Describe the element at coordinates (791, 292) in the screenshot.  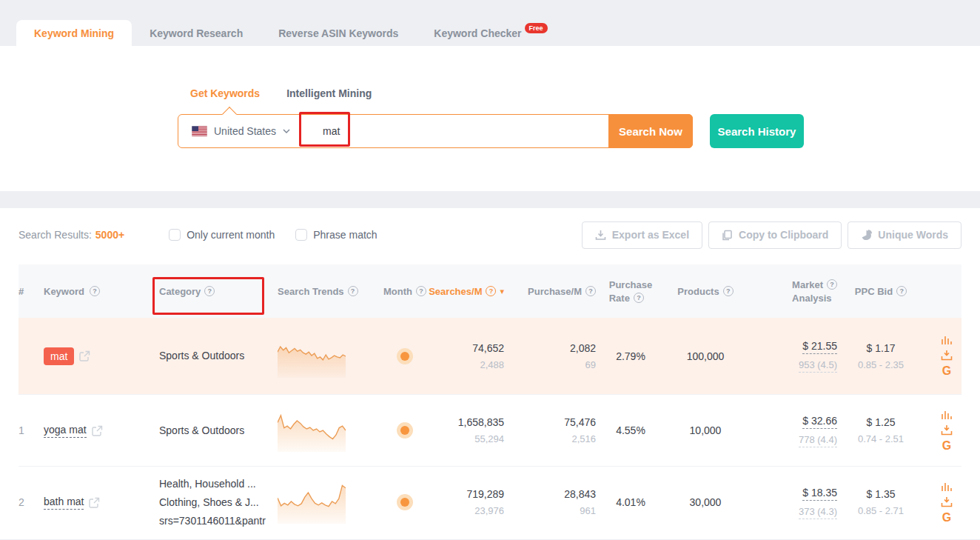
I see `col-header-market-analysis: Market ? Analysis` at that location.